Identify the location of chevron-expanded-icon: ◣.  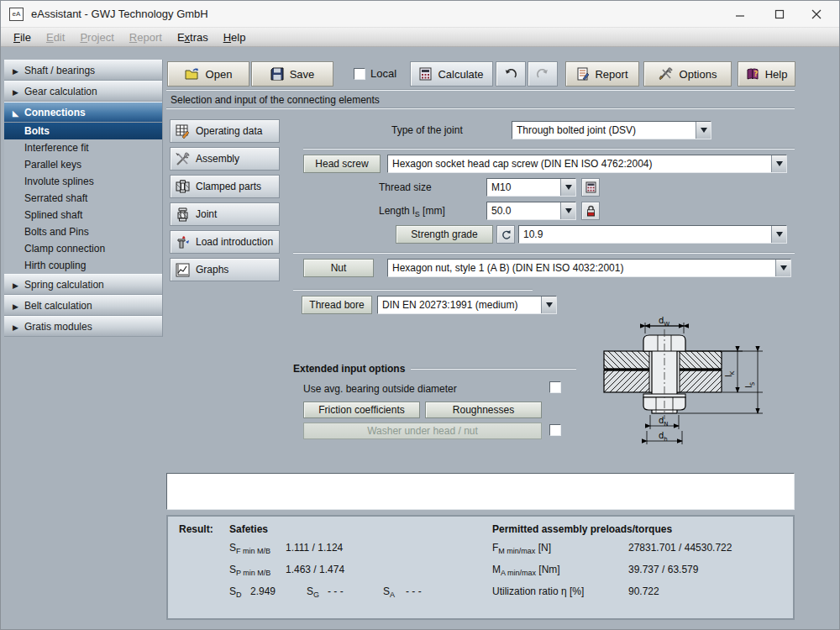
(18, 114).